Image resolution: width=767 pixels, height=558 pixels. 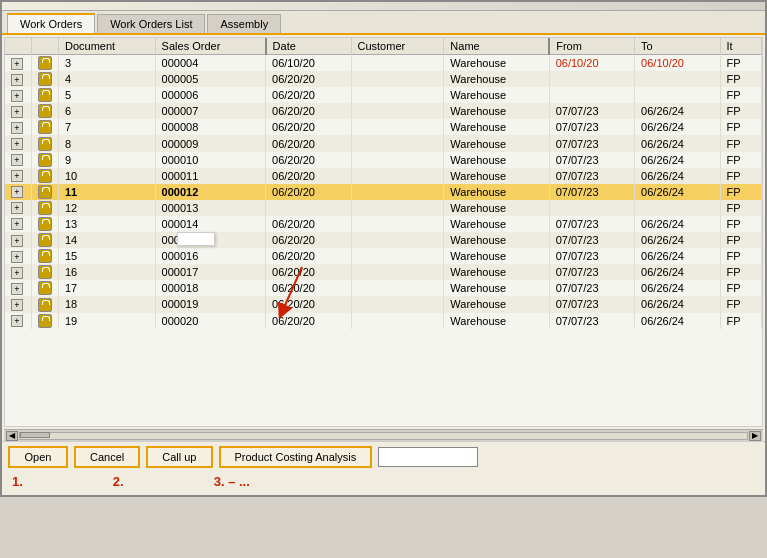 What do you see at coordinates (384, 79) in the screenshot?
I see `table-row: +400000506/20/20WarehouseFP` at bounding box center [384, 79].